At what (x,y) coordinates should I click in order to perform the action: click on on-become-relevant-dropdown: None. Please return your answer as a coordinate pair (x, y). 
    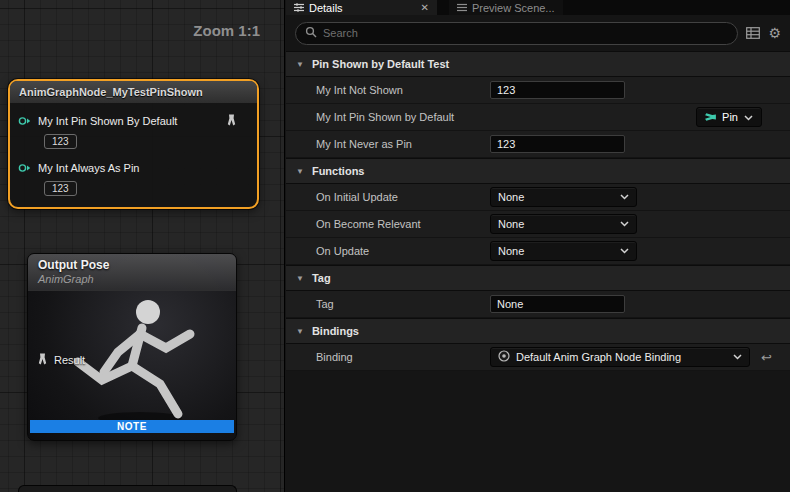
    Looking at the image, I should click on (564, 224).